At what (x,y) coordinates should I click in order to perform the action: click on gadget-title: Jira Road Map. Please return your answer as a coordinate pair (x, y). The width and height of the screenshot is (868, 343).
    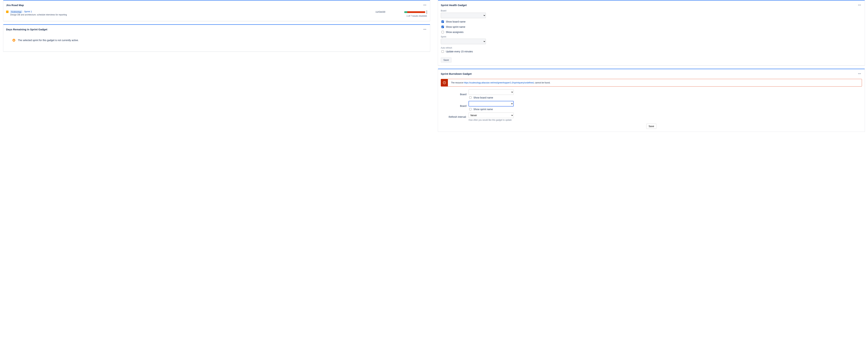
    Looking at the image, I should click on (15, 5).